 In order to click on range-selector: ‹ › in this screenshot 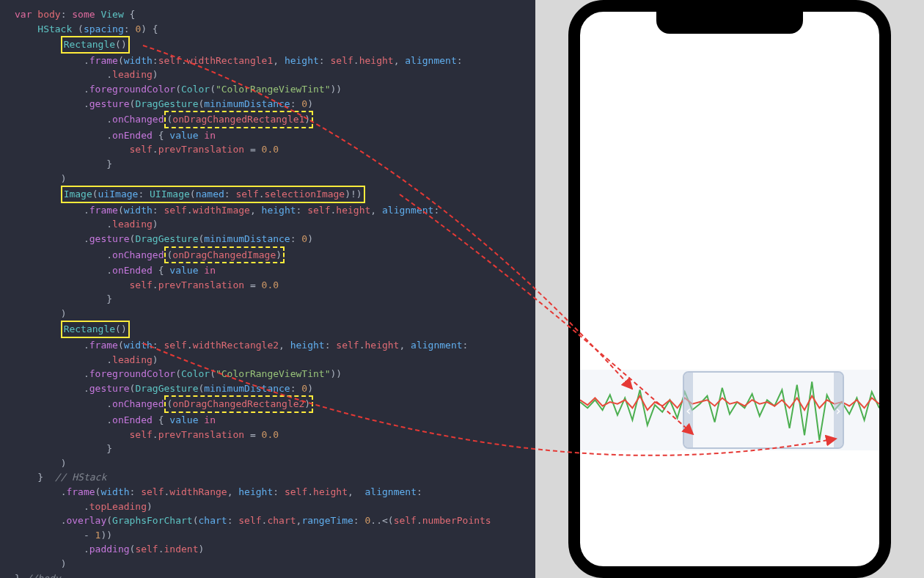, I will do `click(763, 410)`.